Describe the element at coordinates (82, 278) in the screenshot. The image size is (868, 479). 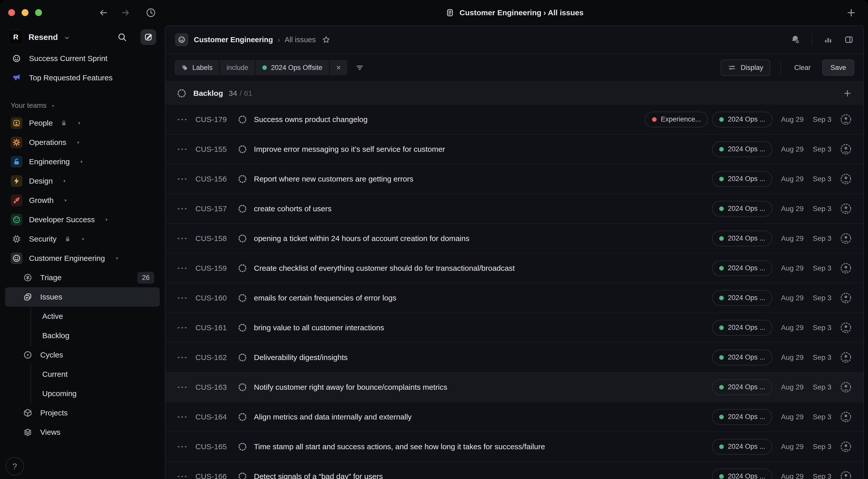
I see `sidebar-item-triage: Triage26` at that location.